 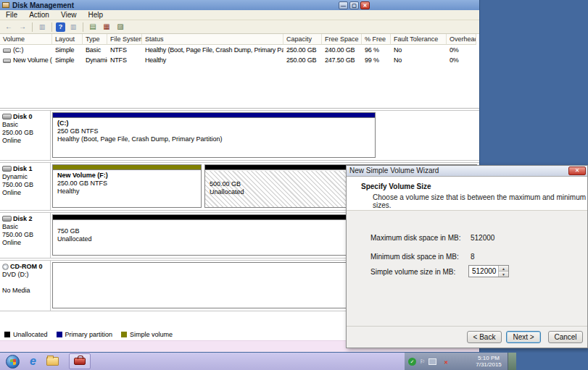 I want to click on wizard-titlebar: New Simple Volume Wizard ✕, so click(x=467, y=171).